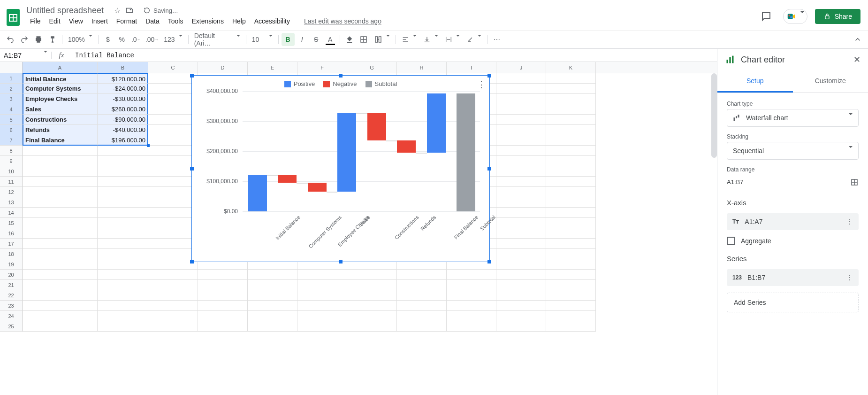 The width and height of the screenshot is (868, 395). What do you see at coordinates (11, 120) in the screenshot?
I see `row-header: 5` at bounding box center [11, 120].